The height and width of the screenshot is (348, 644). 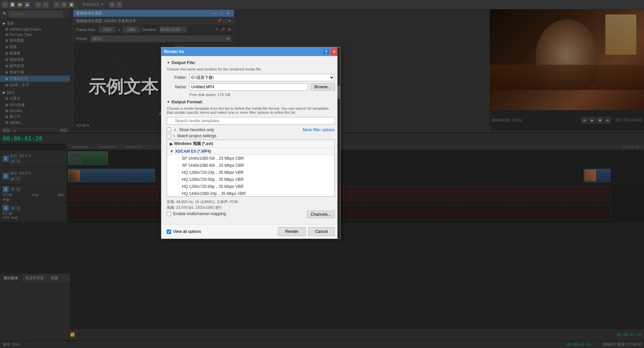 What do you see at coordinates (249, 87) in the screenshot?
I see `name-input` at bounding box center [249, 87].